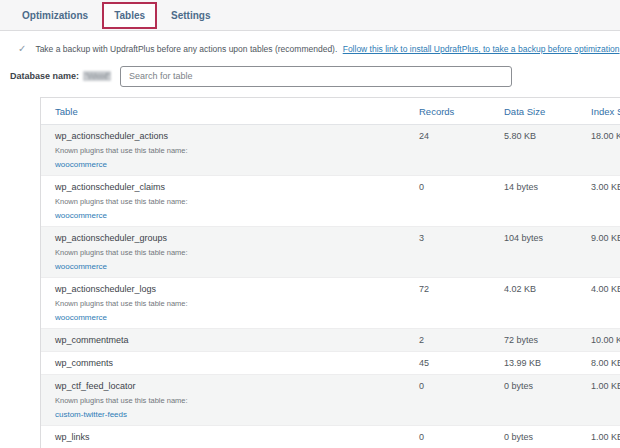  I want to click on table-name-cell: wp_links, so click(225, 437).